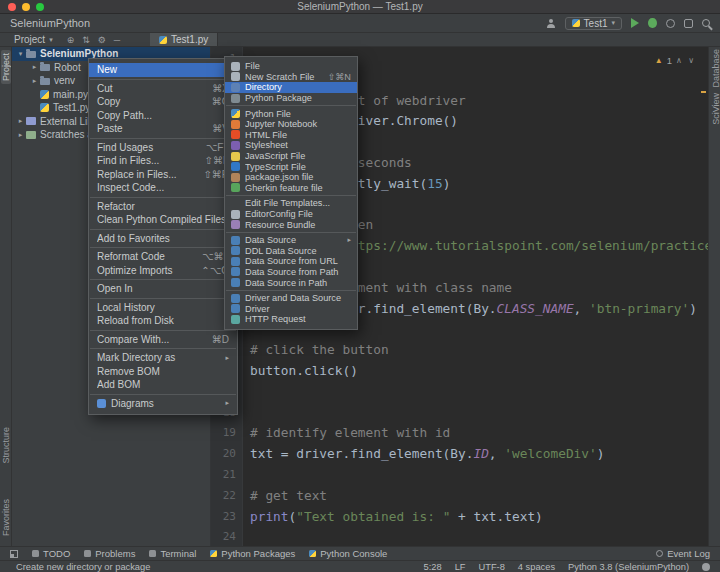 This screenshot has height=572, width=720. I want to click on menu-item-reload-from-disk: Reload from Disk, so click(163, 321).